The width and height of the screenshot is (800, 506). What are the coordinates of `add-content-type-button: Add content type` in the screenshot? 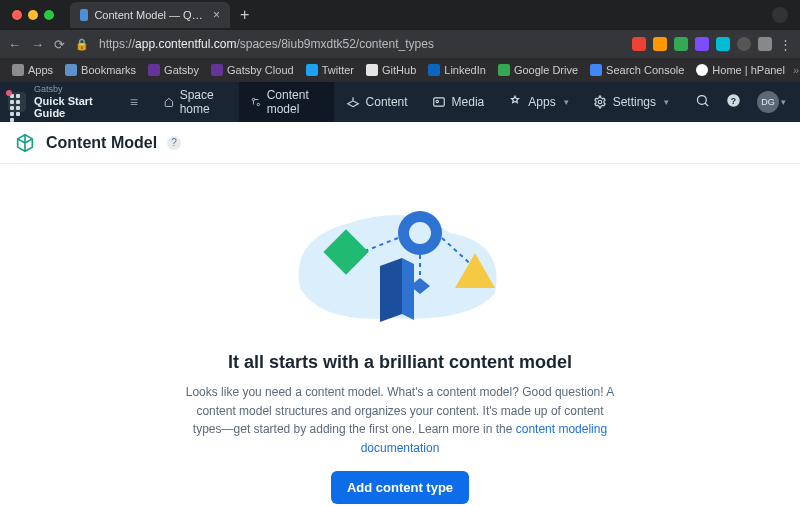 It's located at (400, 488).